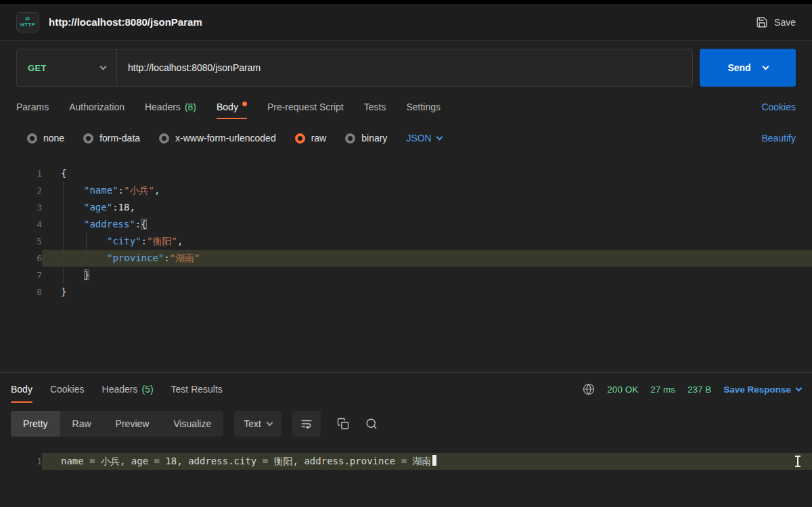 This screenshot has width=812, height=507. I want to click on body-type-binary: binary, so click(366, 138).